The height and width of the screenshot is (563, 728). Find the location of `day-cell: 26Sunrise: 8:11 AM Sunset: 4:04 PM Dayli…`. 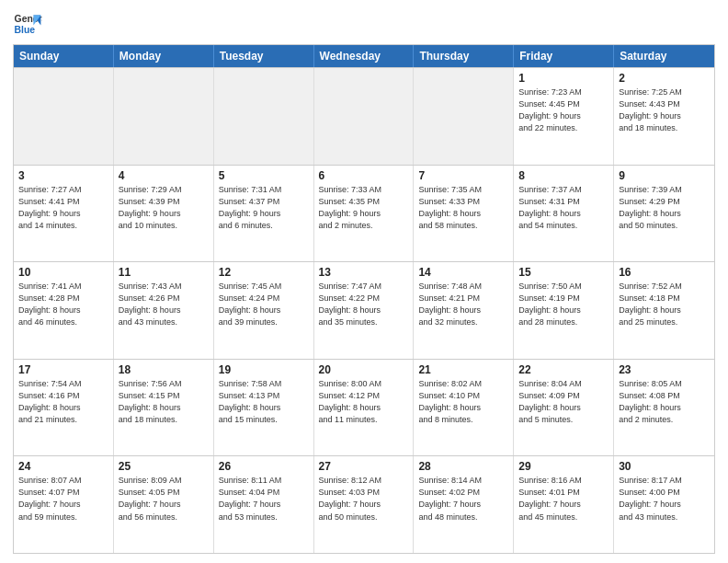

day-cell: 26Sunrise: 8:11 AM Sunset: 4:04 PM Dayli… is located at coordinates (265, 504).